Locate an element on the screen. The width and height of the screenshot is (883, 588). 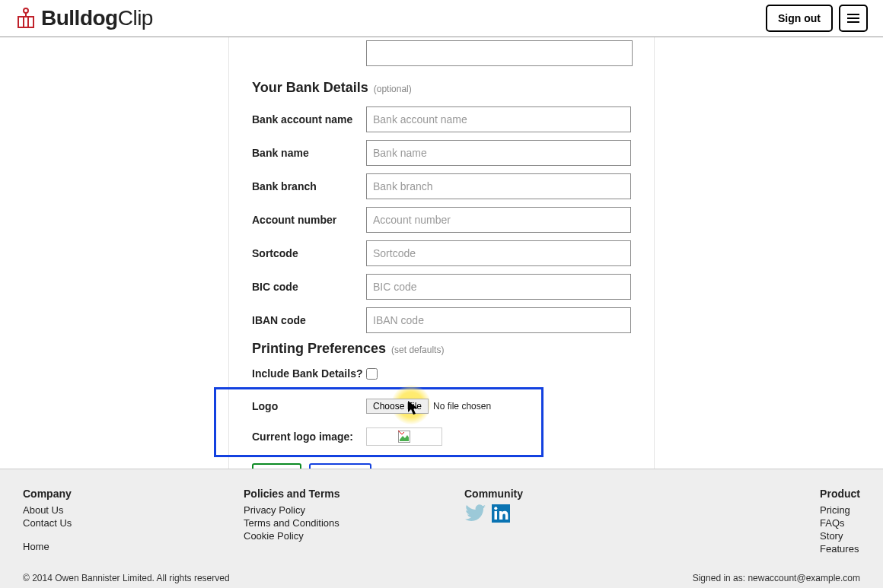
input-bank-branch is located at coordinates (499, 186).